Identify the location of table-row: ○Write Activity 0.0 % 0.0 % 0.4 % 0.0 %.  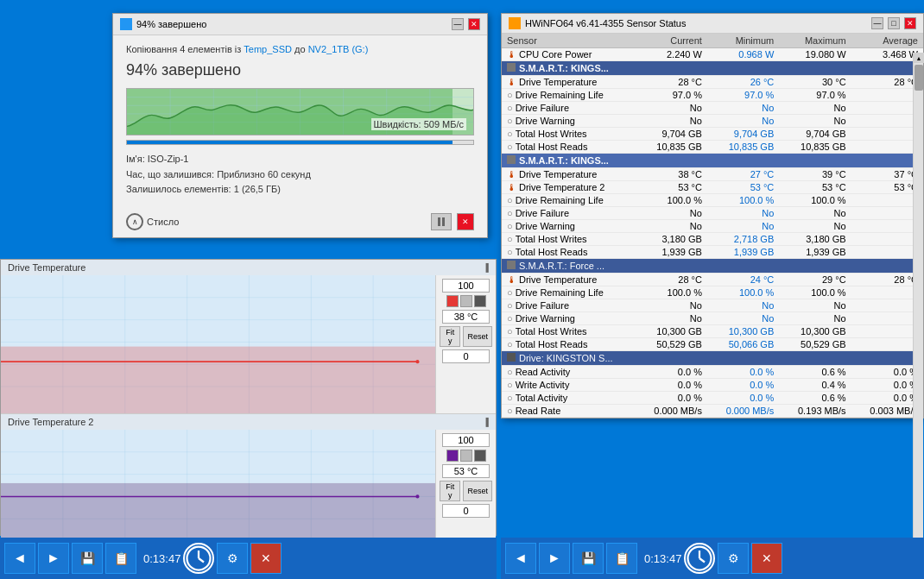
(712, 385).